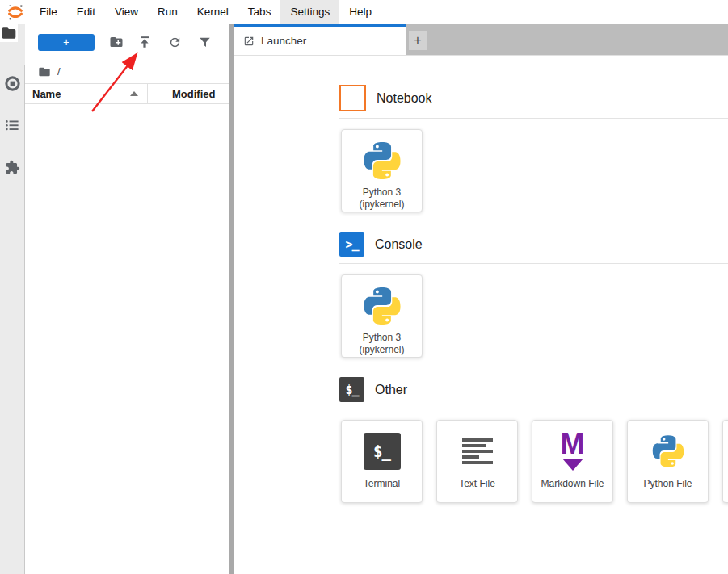  What do you see at coordinates (260, 12) in the screenshot?
I see `menu-item-tabs: Tabs` at bounding box center [260, 12].